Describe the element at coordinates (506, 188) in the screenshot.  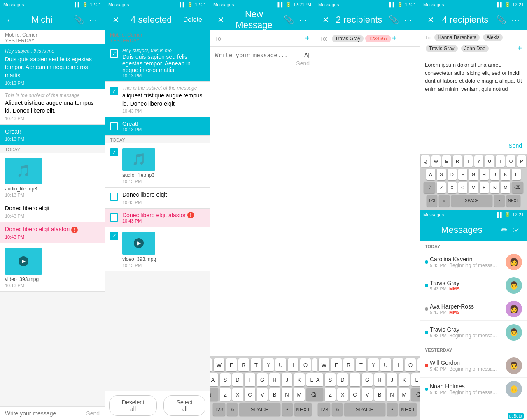
I see `key-M-5: M` at that location.